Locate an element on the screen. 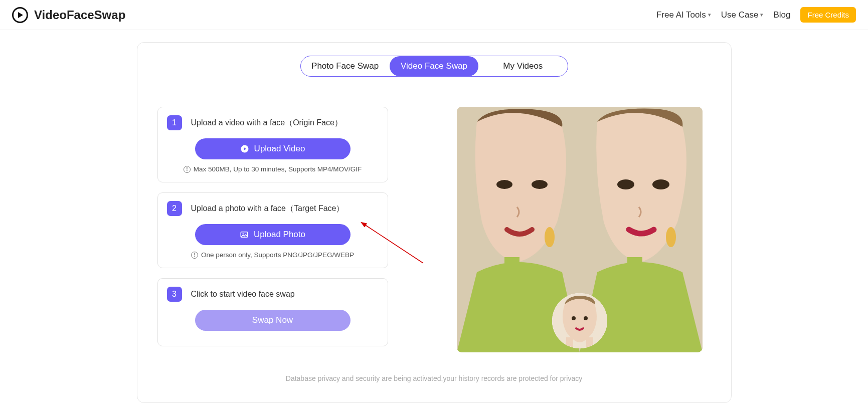 Image resolution: width=868 pixels, height=412 pixels. step-number: 1 is located at coordinates (175, 123).